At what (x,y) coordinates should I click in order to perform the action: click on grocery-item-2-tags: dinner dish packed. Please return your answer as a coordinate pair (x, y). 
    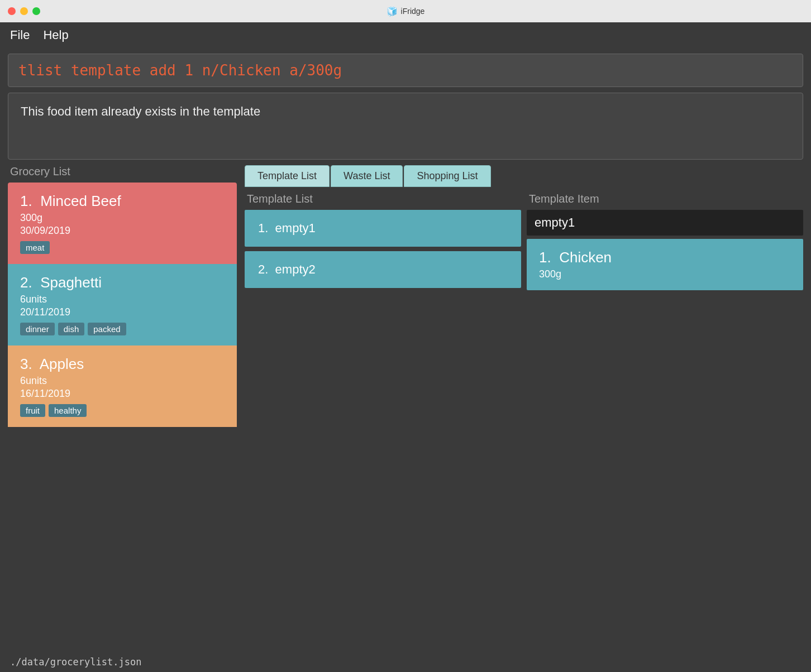
    Looking at the image, I should click on (122, 329).